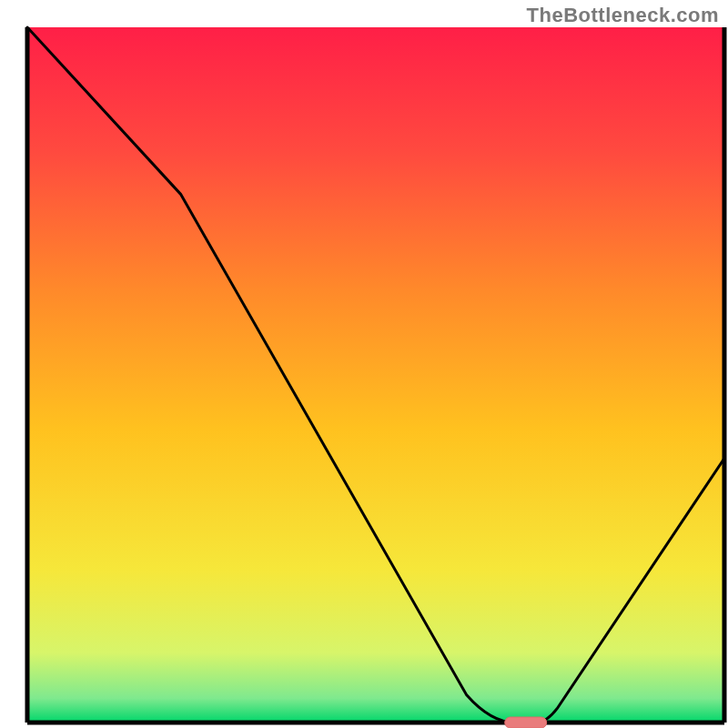 The height and width of the screenshot is (728, 728). What do you see at coordinates (622, 15) in the screenshot?
I see `watermark-text: TheBottleneck.com` at bounding box center [622, 15].